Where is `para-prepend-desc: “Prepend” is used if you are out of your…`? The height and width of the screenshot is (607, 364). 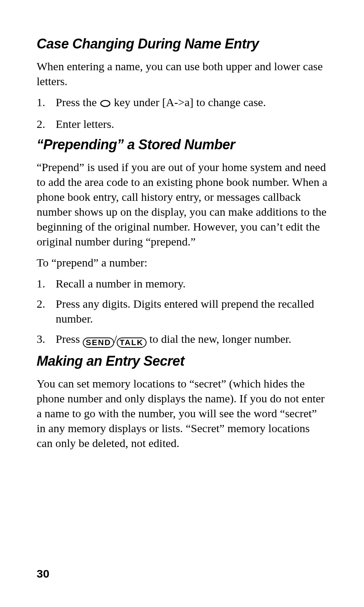
para-prepend-desc: “Prepend” is used if you are out of your… is located at coordinates (182, 204).